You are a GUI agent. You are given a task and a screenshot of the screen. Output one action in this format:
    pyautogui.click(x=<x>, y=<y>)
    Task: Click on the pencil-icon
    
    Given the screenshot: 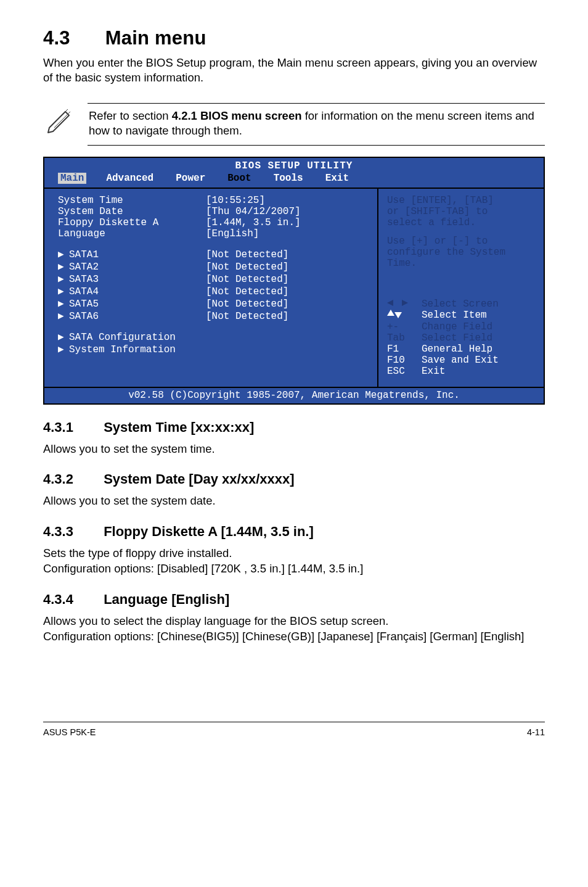 What is the action you would take?
    pyautogui.click(x=60, y=120)
    